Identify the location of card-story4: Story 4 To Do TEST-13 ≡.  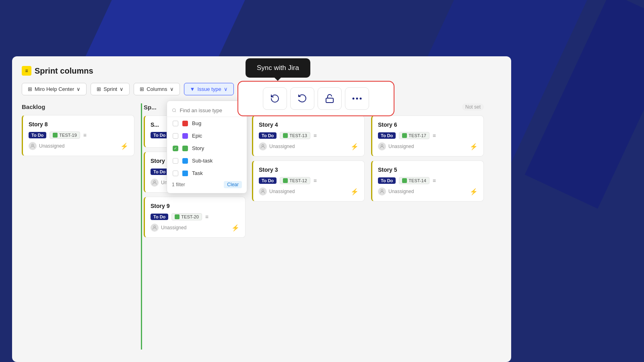
(308, 136).